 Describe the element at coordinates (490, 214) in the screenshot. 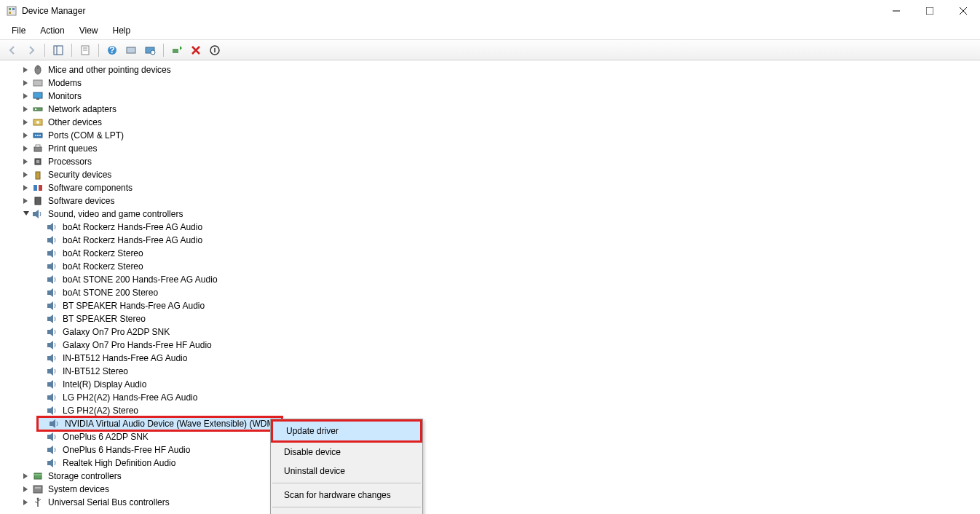

I see `tree-node: Sound, video and game controllers` at that location.